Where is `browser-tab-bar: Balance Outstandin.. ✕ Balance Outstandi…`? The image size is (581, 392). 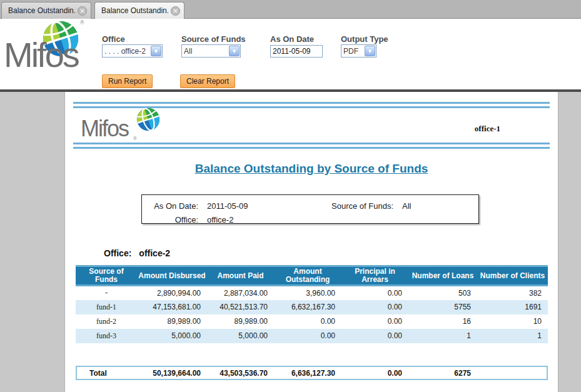 browser-tab-bar: Balance Outstandin.. ✕ Balance Outstandi… is located at coordinates (290, 9).